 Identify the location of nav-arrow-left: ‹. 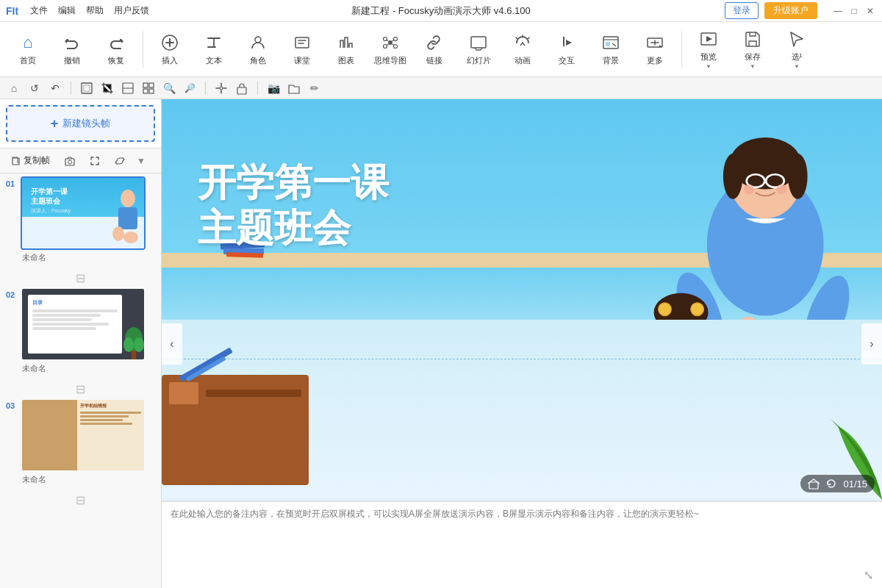
(172, 344).